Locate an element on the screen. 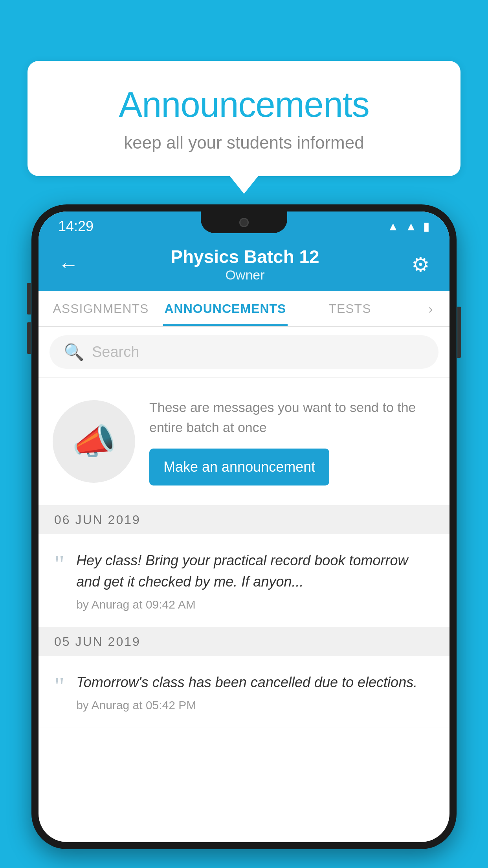 This screenshot has width=488, height=868. search-icon: 🔍 is located at coordinates (74, 352).